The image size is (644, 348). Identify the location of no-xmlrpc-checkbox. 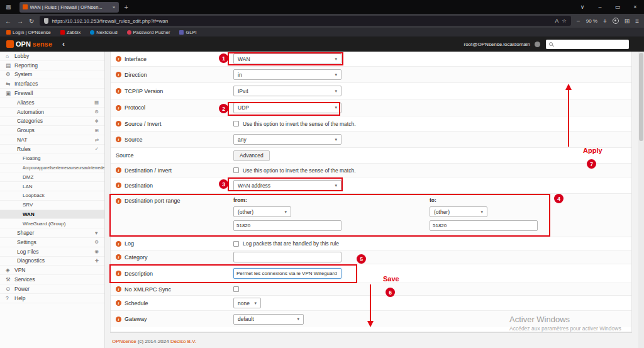
(236, 289).